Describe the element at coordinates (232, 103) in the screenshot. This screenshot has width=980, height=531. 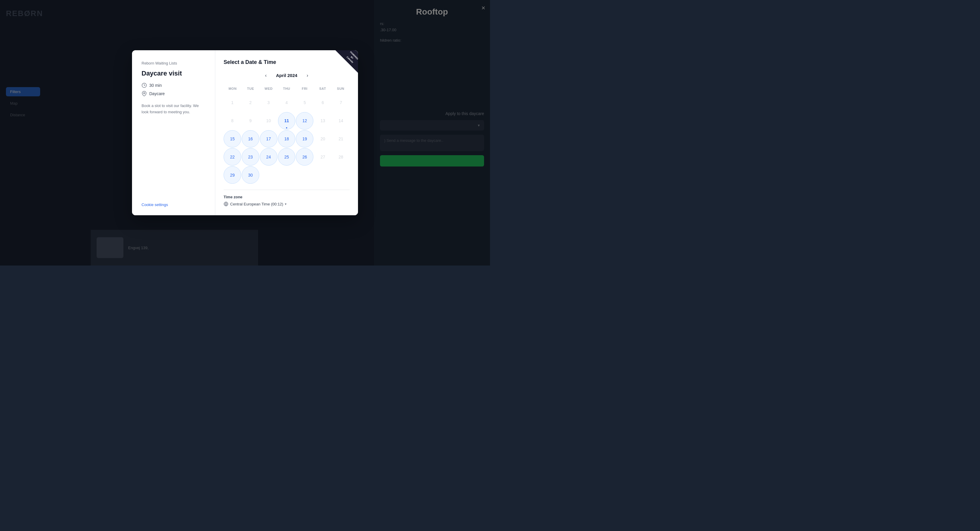
I see `cal-day: 1` at that location.